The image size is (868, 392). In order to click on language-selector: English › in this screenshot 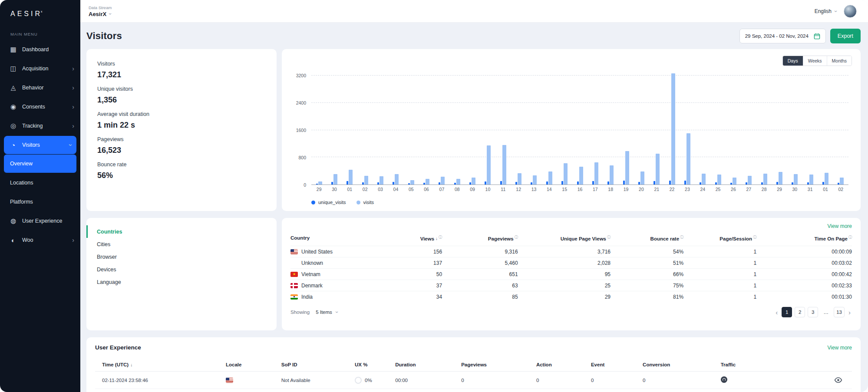, I will do `click(826, 11)`.